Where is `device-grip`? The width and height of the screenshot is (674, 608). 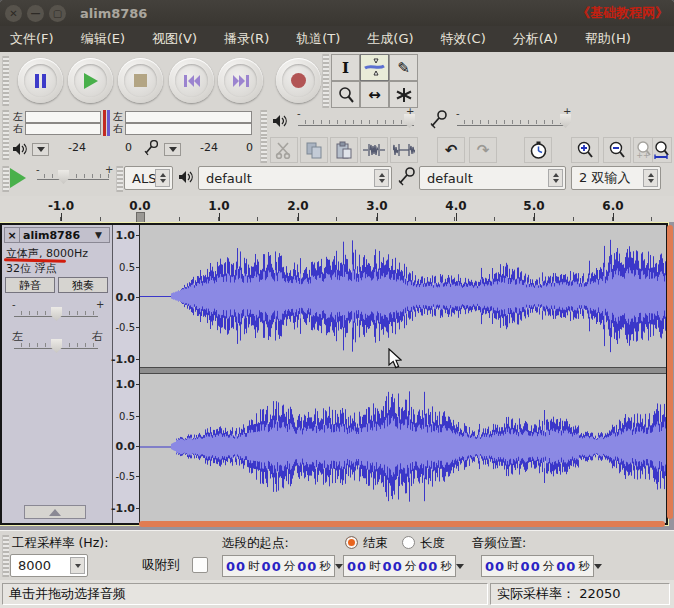
device-grip is located at coordinates (120, 179).